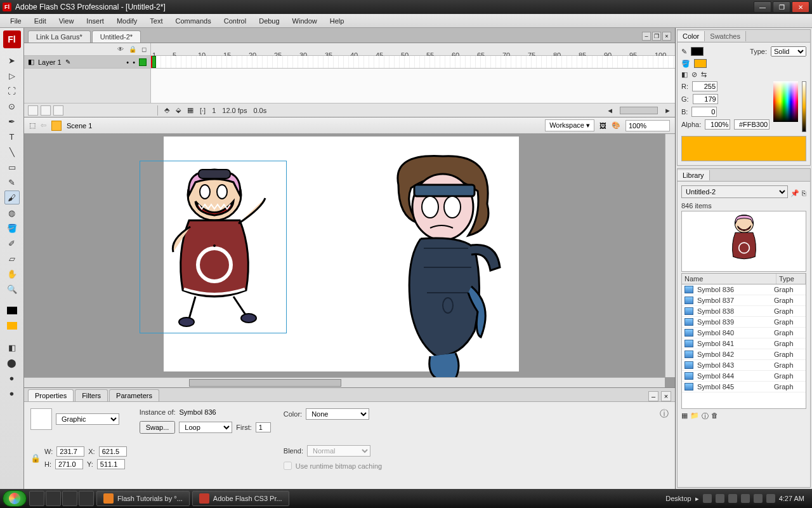 The width and height of the screenshot is (812, 508). I want to click on start-button, so click(15, 498).